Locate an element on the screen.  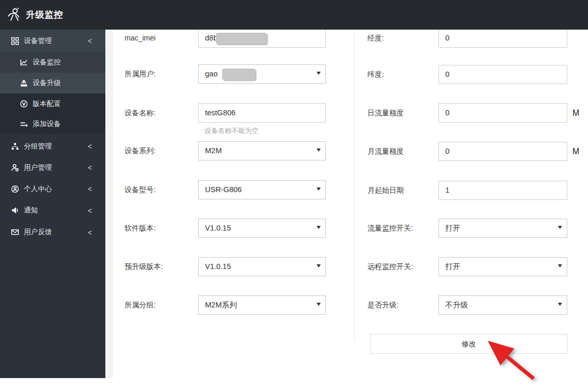
sidebar-item-label: 通知 is located at coordinates (31, 210).